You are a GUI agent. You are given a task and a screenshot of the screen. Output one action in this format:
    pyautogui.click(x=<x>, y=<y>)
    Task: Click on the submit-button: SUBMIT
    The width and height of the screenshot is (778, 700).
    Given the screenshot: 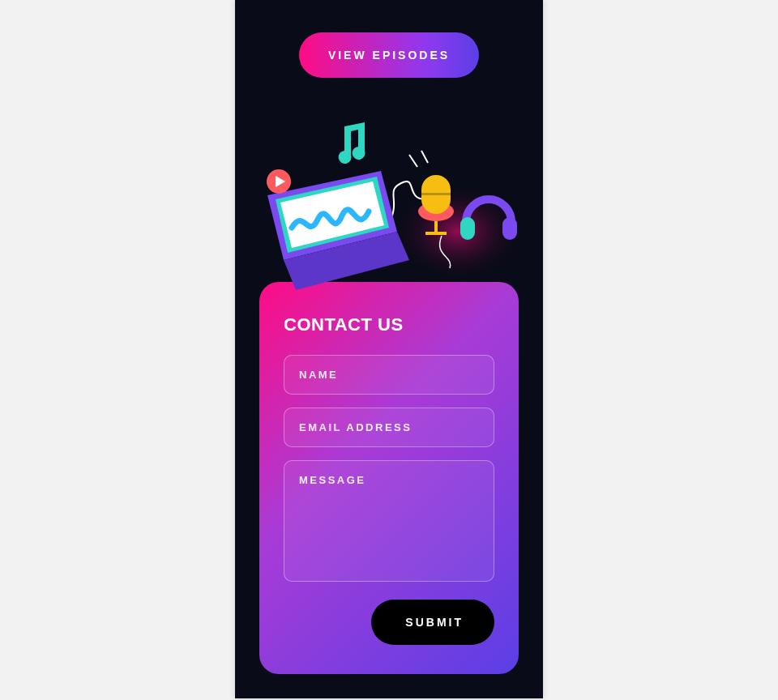 What is the action you would take?
    pyautogui.click(x=433, y=622)
    